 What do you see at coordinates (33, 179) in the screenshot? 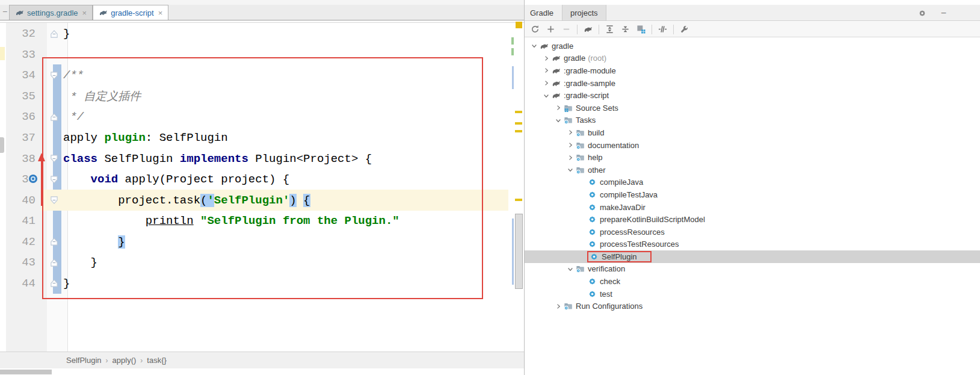
I see `run-gutter-icon` at bounding box center [33, 179].